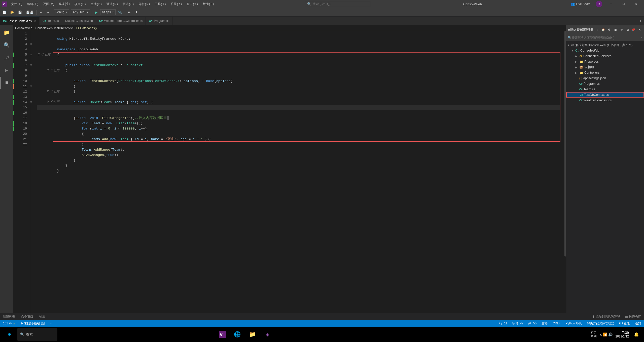  Describe the element at coordinates (605, 334) in the screenshot. I see `tray-network-icon: 📶` at that location.